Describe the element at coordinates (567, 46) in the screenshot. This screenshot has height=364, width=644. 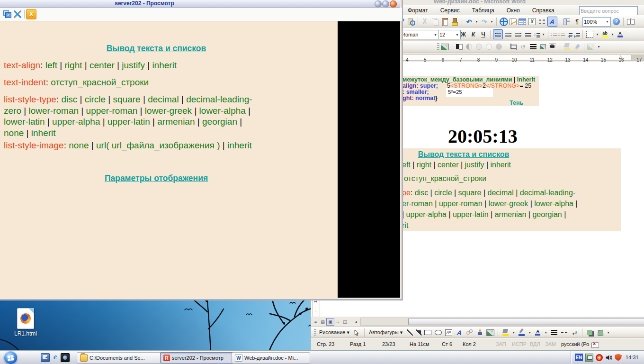
I see `format-object-icon` at that location.